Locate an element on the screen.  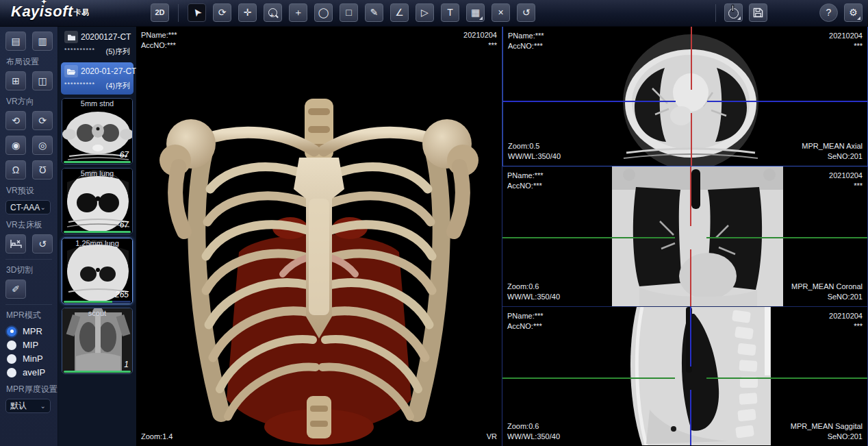
mpr-axial-viewport: PName:*** AccNO:*** 20210204 *** Zoom:0.… is located at coordinates (685, 96).